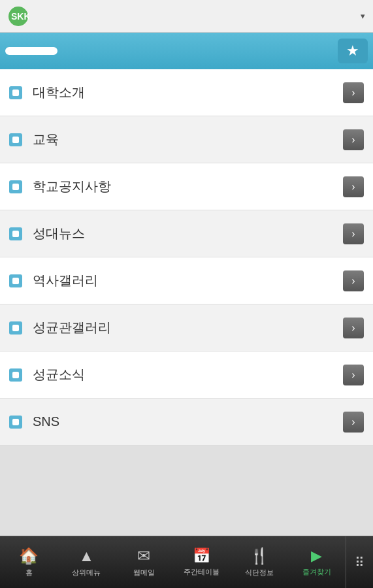 Image resolution: width=373 pixels, height=588 pixels. I want to click on nav-favorites-icon: ▶, so click(316, 556).